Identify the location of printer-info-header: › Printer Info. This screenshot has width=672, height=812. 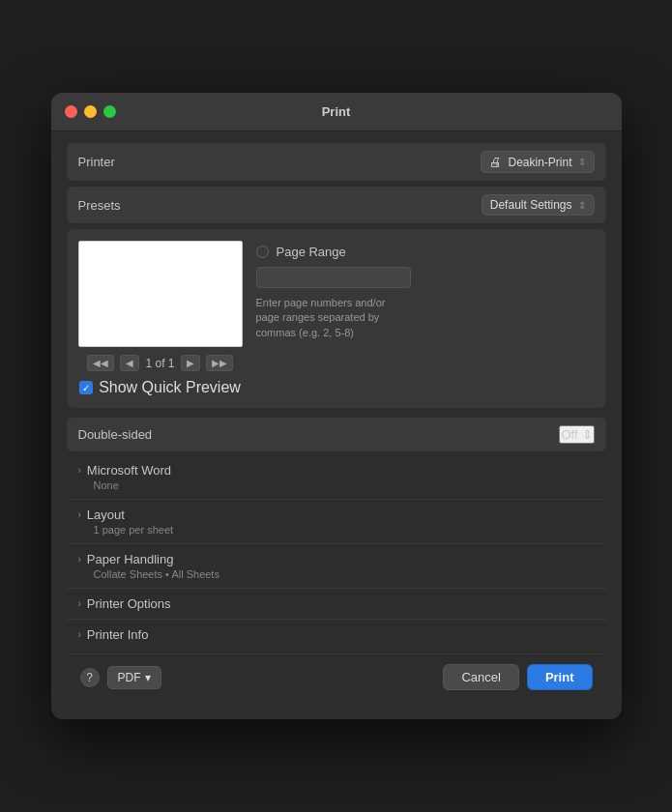
(336, 634).